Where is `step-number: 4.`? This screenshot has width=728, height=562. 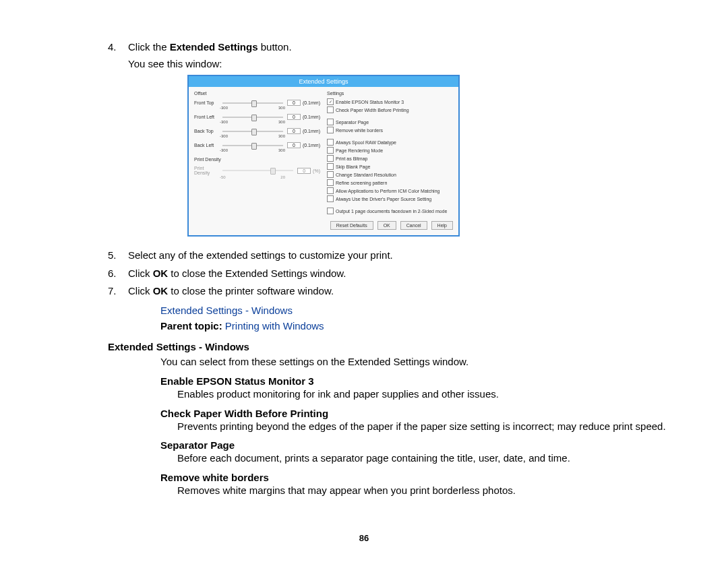 step-number: 4. is located at coordinates (118, 47).